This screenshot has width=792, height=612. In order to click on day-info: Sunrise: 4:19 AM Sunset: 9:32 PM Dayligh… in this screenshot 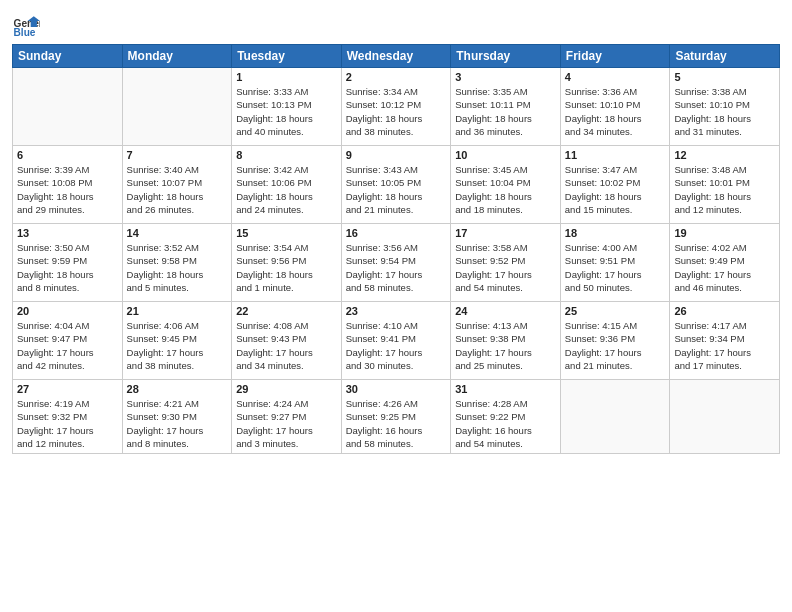, I will do `click(68, 424)`.